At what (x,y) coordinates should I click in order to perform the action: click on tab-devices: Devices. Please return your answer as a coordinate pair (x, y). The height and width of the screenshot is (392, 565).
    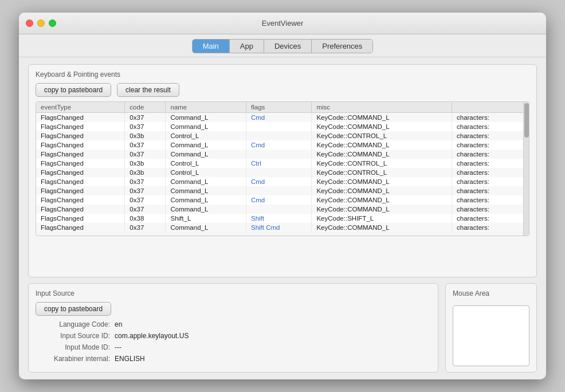
    Looking at the image, I should click on (288, 46).